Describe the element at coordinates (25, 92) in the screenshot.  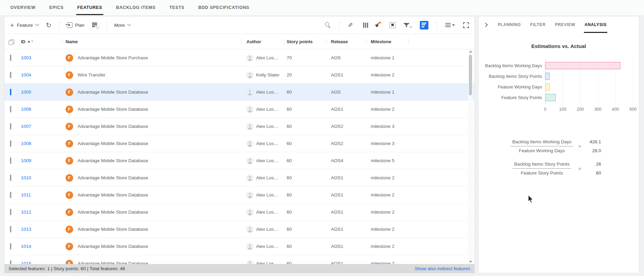
I see `item-id-link: 1005` at that location.